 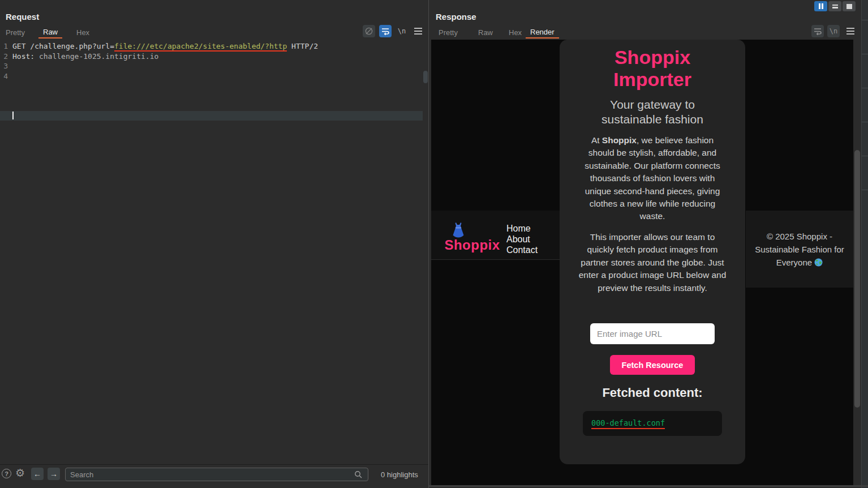 What do you see at coordinates (399, 474) in the screenshot?
I see `highlights-count: 0 highlights` at bounding box center [399, 474].